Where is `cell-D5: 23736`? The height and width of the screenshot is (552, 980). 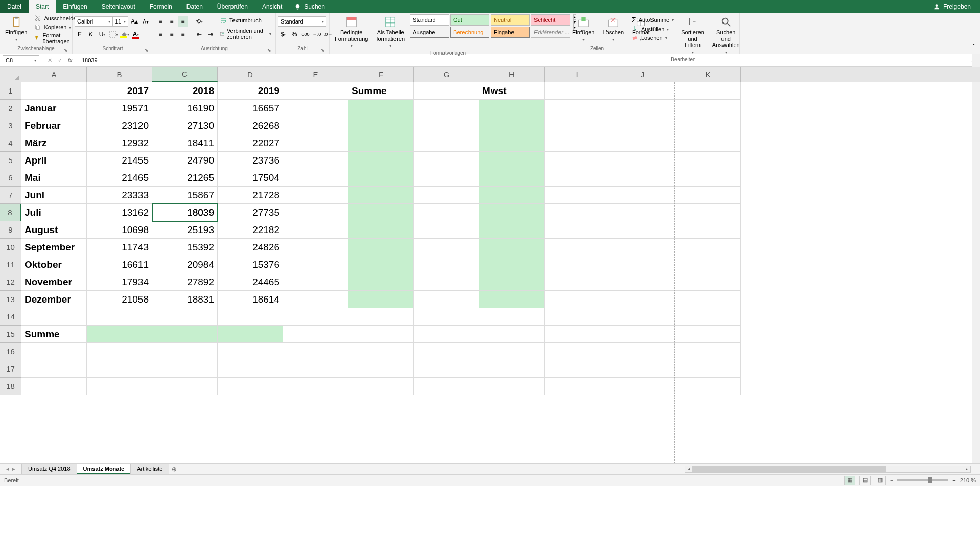 cell-D5: 23736 is located at coordinates (250, 160).